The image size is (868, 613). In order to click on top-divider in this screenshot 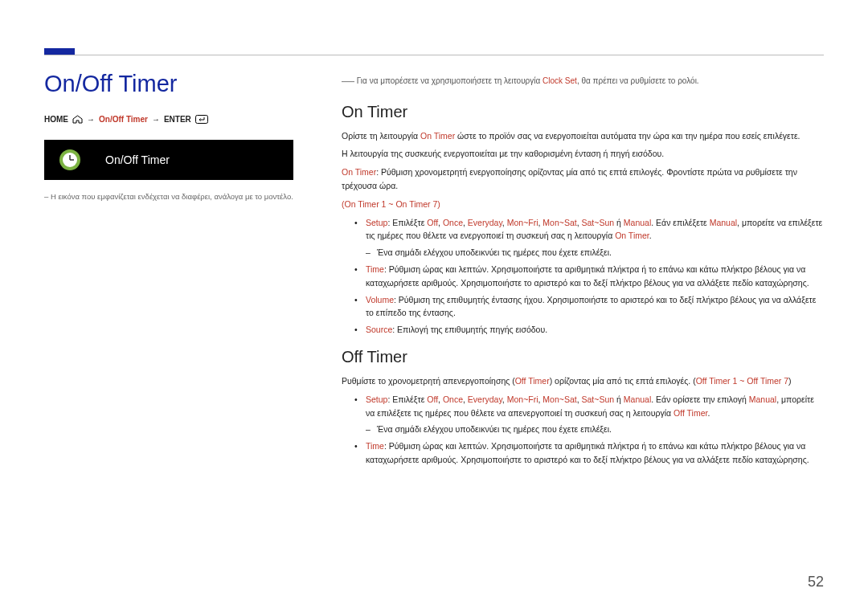, I will do `click(434, 55)`.